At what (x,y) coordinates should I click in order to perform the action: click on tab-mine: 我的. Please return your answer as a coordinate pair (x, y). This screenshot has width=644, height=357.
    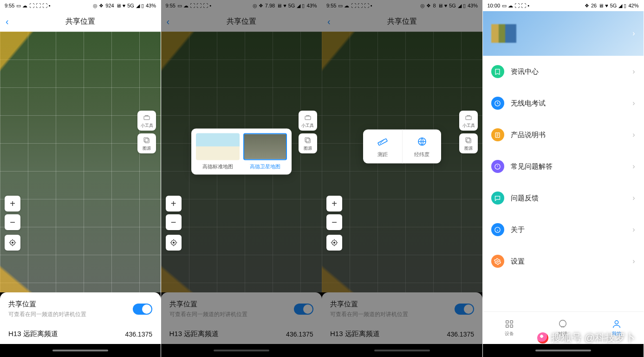
    Looking at the image, I should click on (617, 328).